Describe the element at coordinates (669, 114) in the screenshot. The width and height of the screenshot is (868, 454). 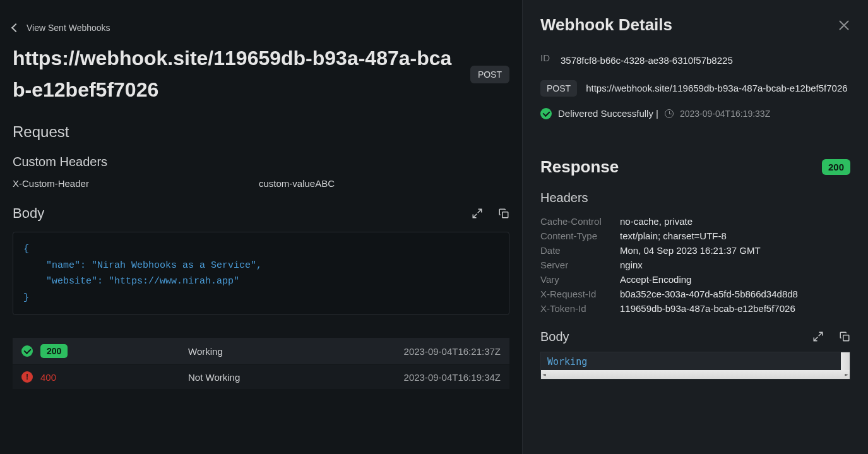
I see `clock-icon` at that location.